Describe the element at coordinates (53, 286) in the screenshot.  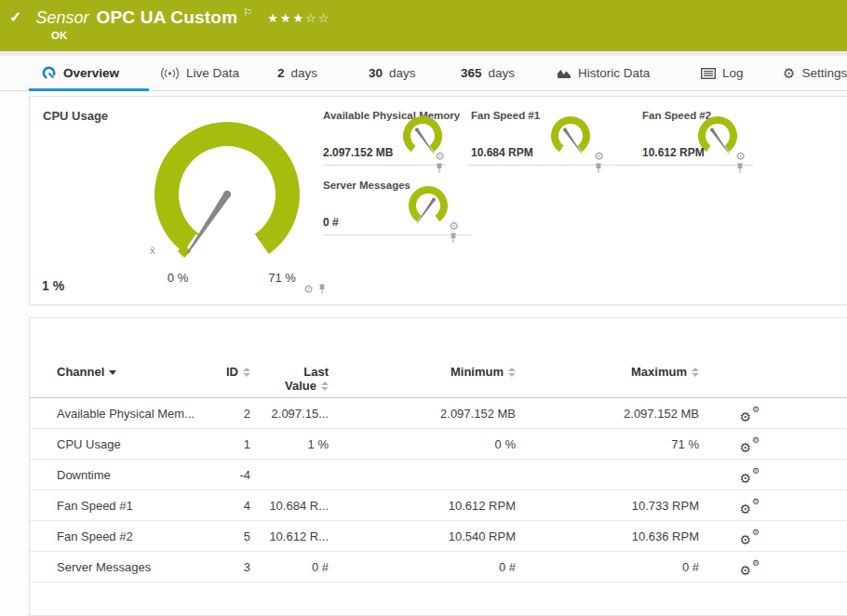
I see `primary-gauge-value: 1 %` at that location.